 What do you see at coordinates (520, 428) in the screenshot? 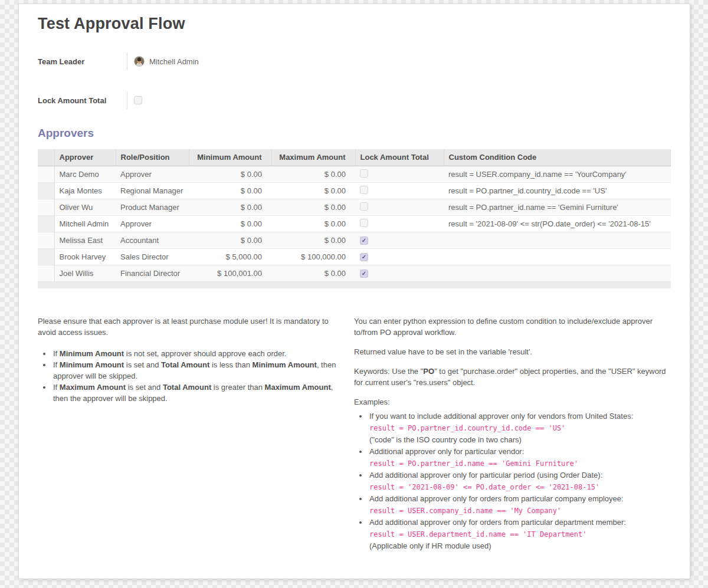
I see `example-item: If you want to include additional approv…` at bounding box center [520, 428].